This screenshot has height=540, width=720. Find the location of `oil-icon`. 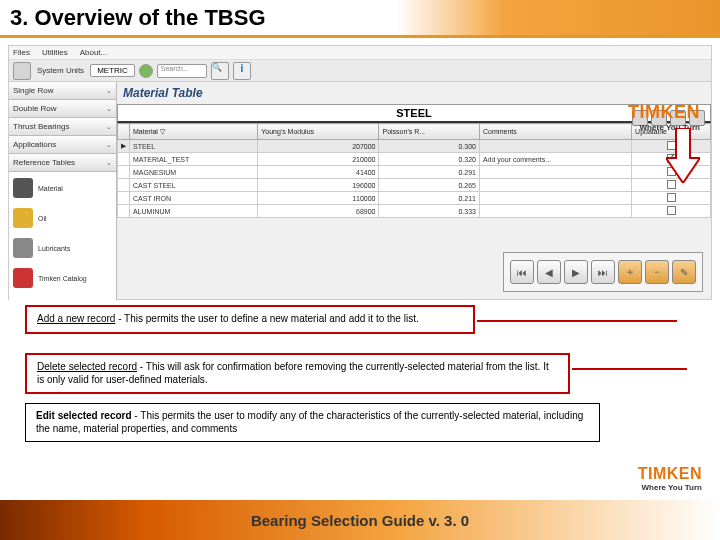

oil-icon is located at coordinates (23, 218).